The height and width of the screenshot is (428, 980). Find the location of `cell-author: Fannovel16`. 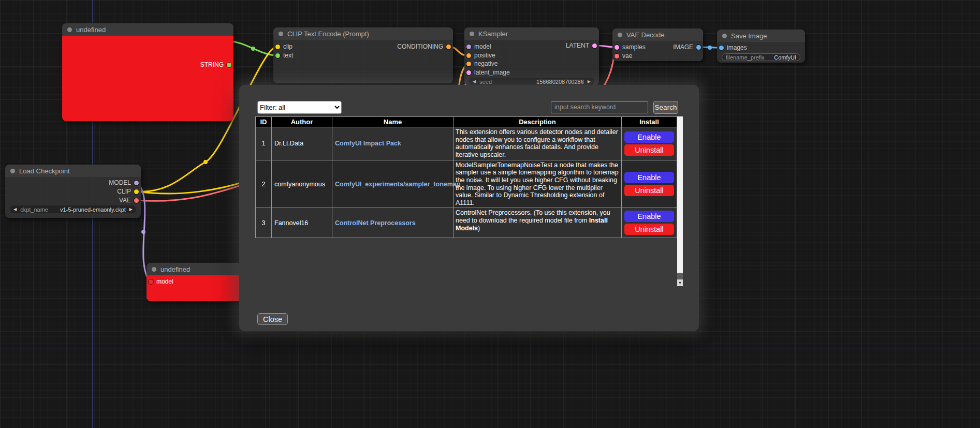

cell-author: Fannovel16 is located at coordinates (302, 223).